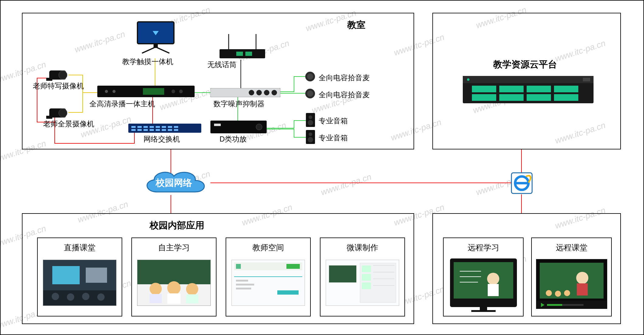  What do you see at coordinates (58, 86) in the screenshot?
I see `teacher-close-cam-label: 老师特写摄像机` at bounding box center [58, 86].